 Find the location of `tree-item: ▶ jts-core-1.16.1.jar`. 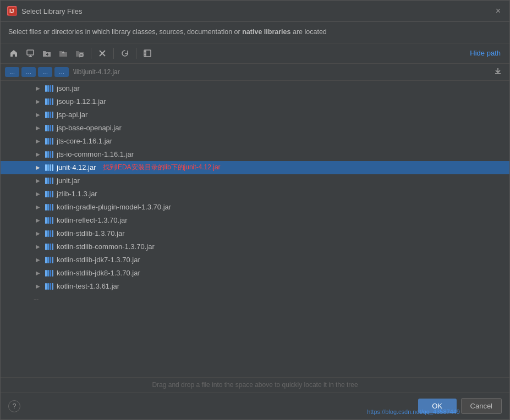

tree-item: ▶ jts-core-1.16.1.jar is located at coordinates (255, 141).